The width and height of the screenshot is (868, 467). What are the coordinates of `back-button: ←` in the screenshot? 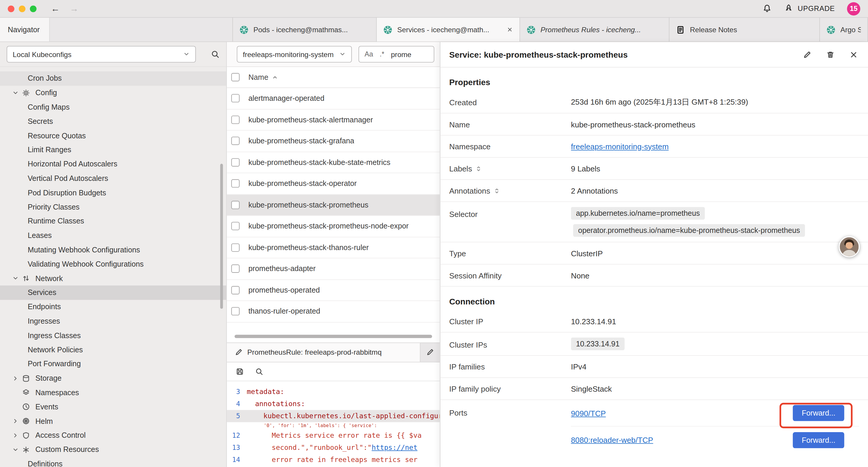 It's located at (55, 9).